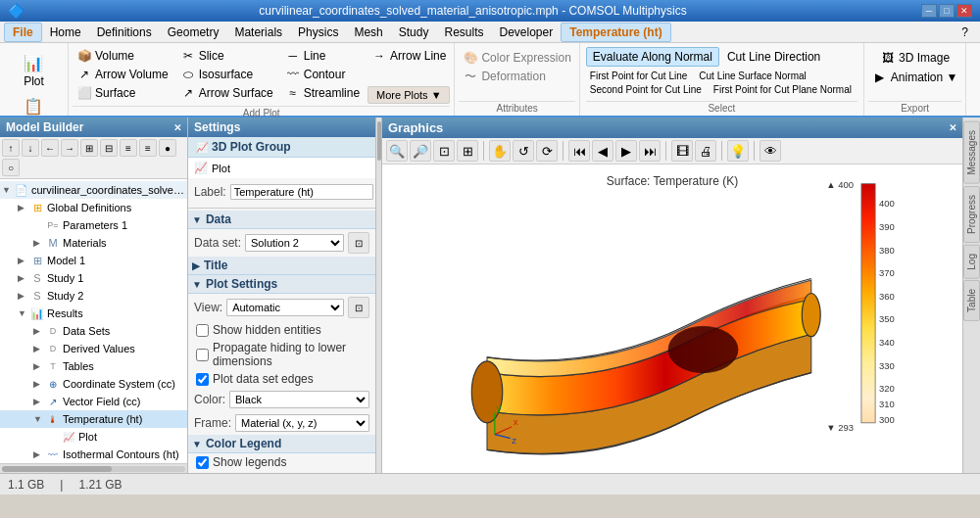 The width and height of the screenshot is (980, 518). What do you see at coordinates (972, 262) in the screenshot?
I see `log-tab: Log` at bounding box center [972, 262].